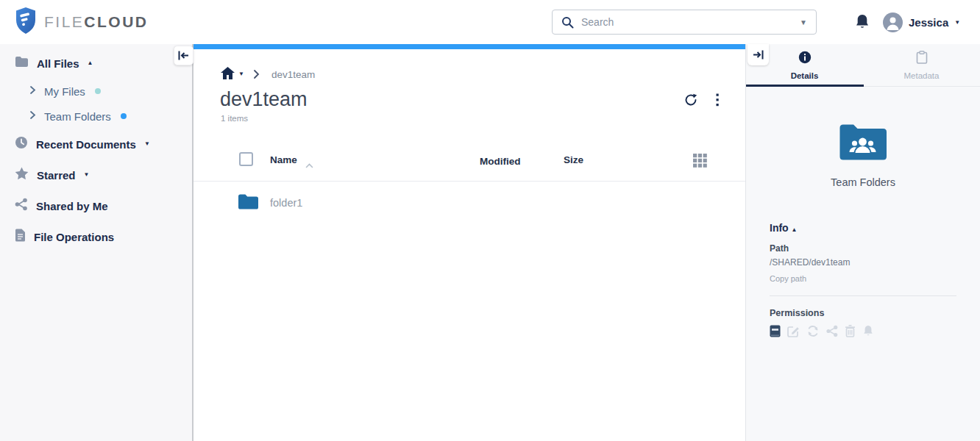 This screenshot has height=441, width=980. What do you see at coordinates (805, 85) in the screenshot?
I see `active-tab-indicator` at bounding box center [805, 85].